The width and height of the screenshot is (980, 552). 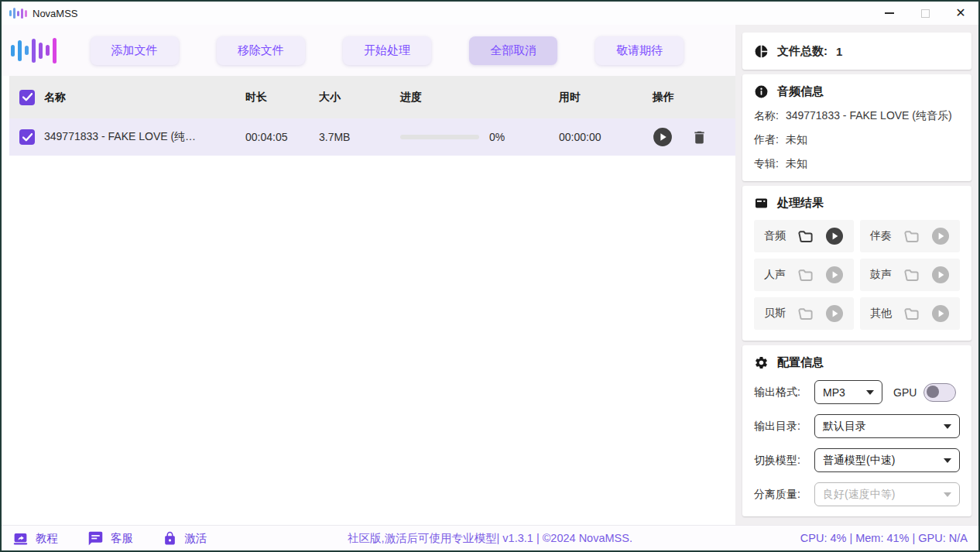 I want to click on audio-artist-field: 作者: 未知, so click(x=857, y=140).